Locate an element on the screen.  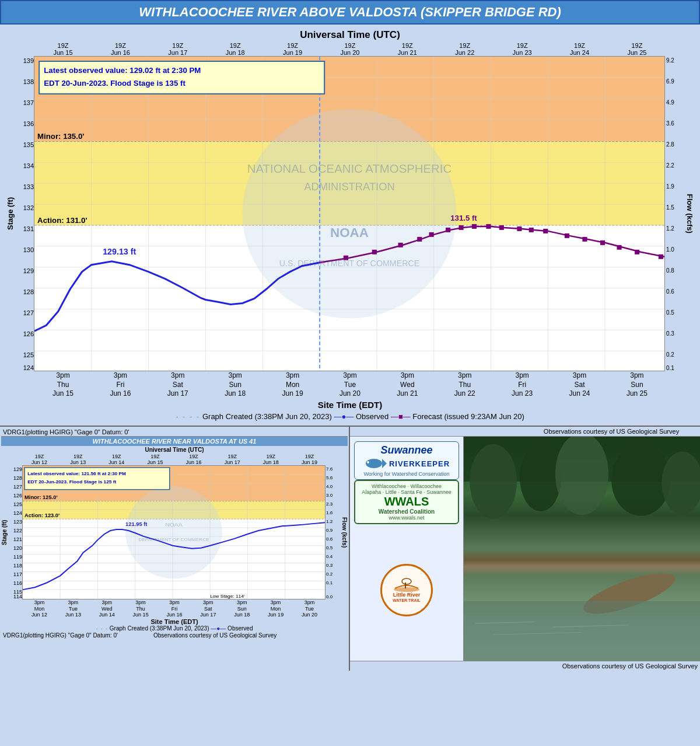
sub-chart-legend: - - - Graph Created (3:38PM Jun 20, 2023… is located at coordinates (174, 628).